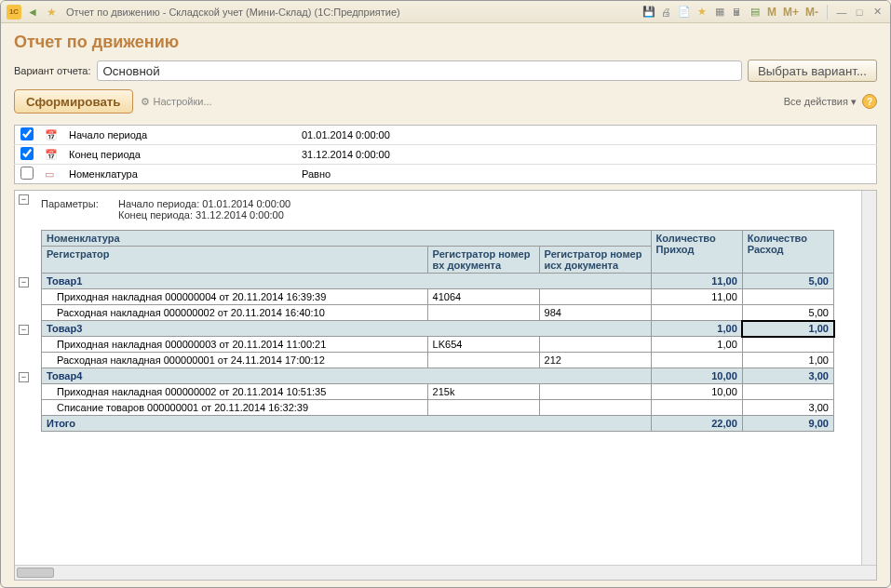 The image size is (891, 588). Describe the element at coordinates (180, 154) in the screenshot. I see `filter-label: Конец периода` at that location.